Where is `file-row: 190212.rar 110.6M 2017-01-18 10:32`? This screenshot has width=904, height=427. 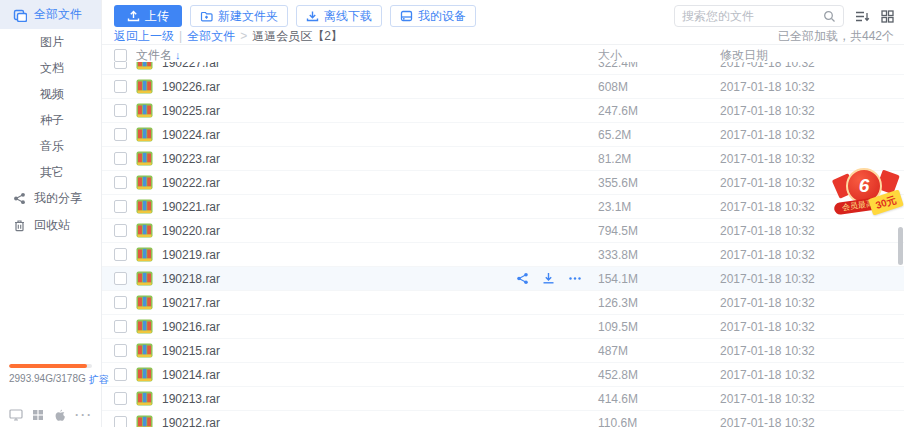
file-row: 190212.rar 110.6M 2017-01-18 10:32 is located at coordinates (503, 419).